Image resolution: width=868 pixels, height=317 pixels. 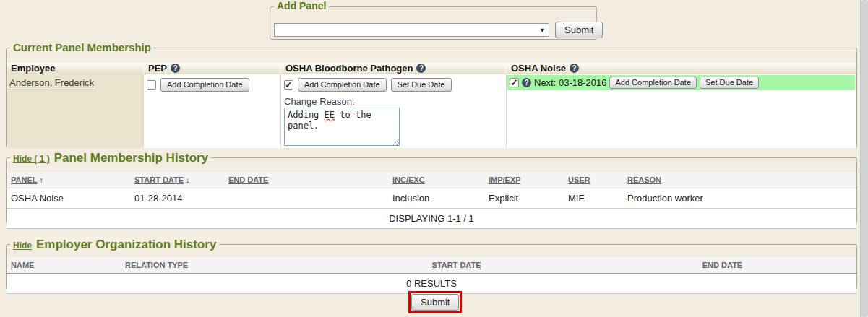 I want to click on panel-history-header-row: PANEL↑ START DATE↓ END DATE INC/EXC IMP/…, so click(x=431, y=180).